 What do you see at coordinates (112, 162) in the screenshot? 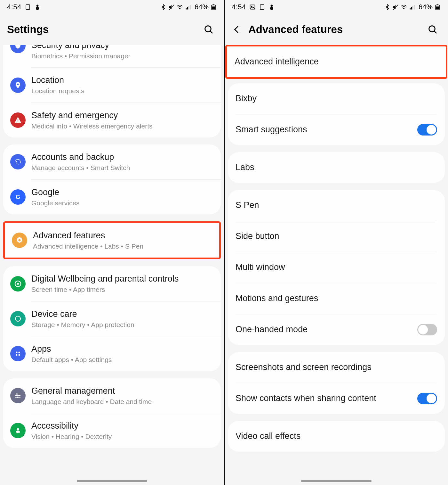
I see `settings-item-accounts-and-backup: Accounts and backupManage accounts • Sma…` at bounding box center [112, 162].